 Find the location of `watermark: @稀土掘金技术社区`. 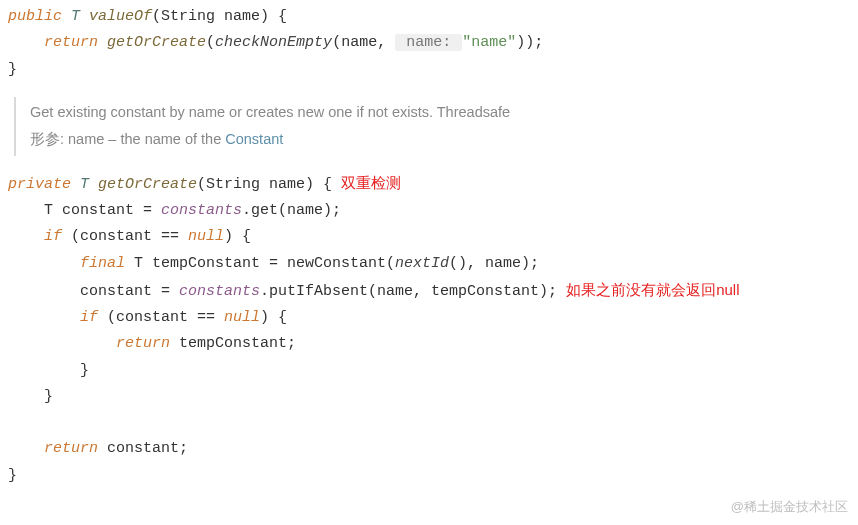

watermark: @稀土掘金技术社区 is located at coordinates (790, 508).